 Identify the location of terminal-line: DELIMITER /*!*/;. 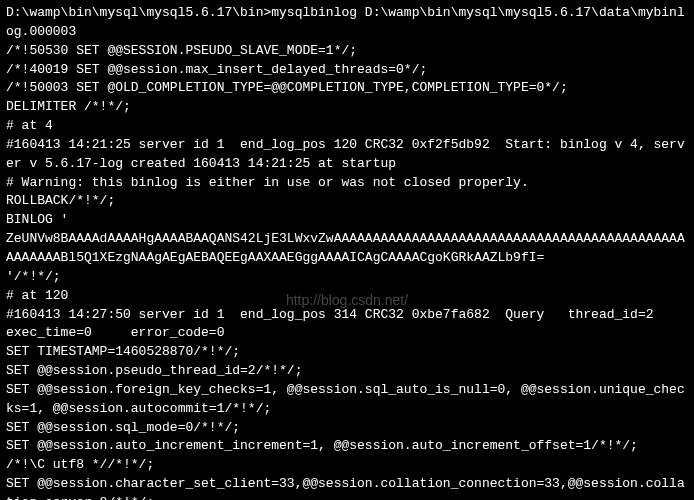
(347, 108).